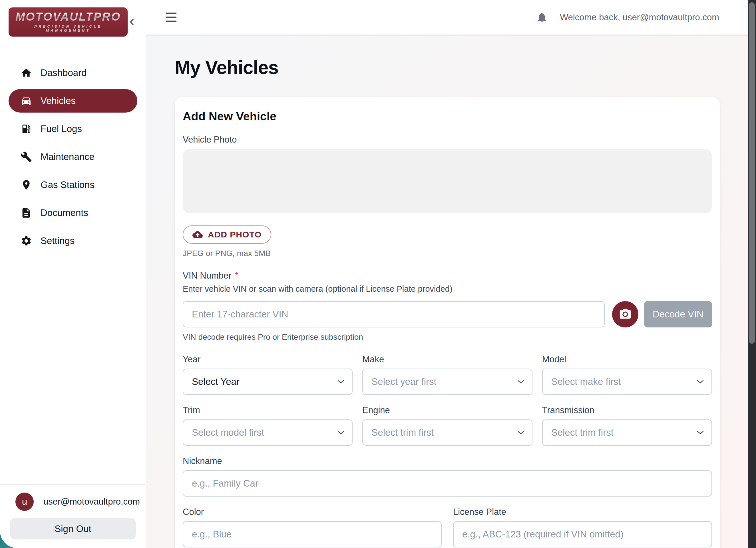 This screenshot has height=548, width=756. Describe the element at coordinates (73, 529) in the screenshot. I see `sign-out-button: Sign Out` at that location.